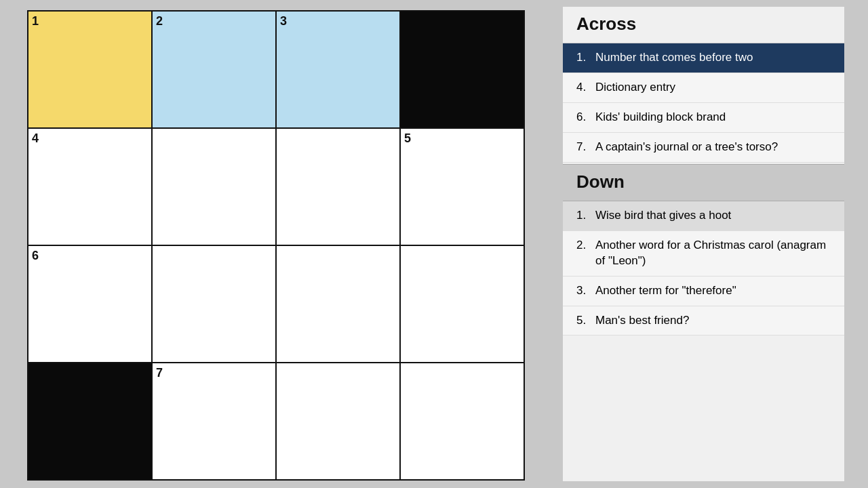 Image resolution: width=868 pixels, height=488 pixels. I want to click on clue-num-d3: 3., so click(586, 290).